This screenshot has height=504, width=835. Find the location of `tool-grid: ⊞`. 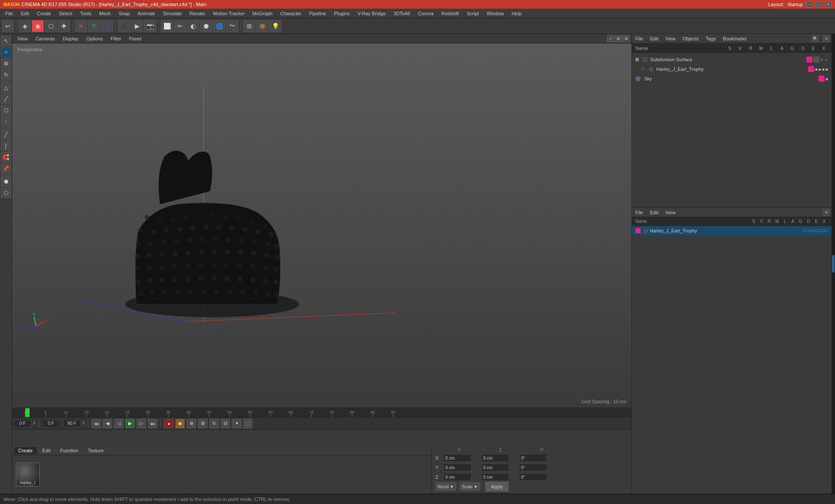

tool-grid: ⊞ is located at coordinates (249, 26).